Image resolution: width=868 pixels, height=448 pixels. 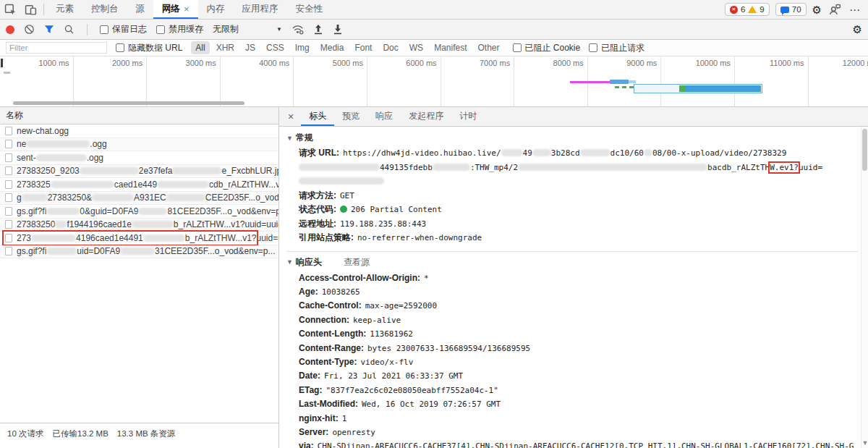 I want to click on details-tab-发起程序: 发起程序, so click(x=426, y=117).